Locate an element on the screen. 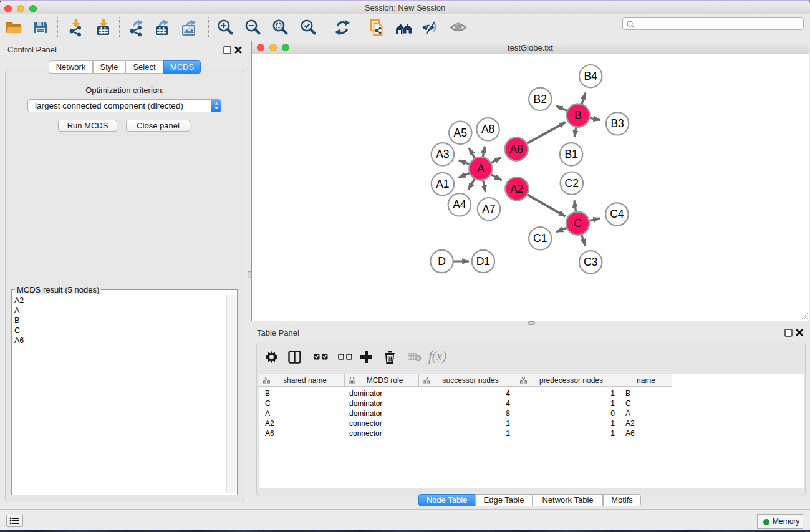 The width and height of the screenshot is (810, 532). svg-text: A4 is located at coordinates (460, 205).